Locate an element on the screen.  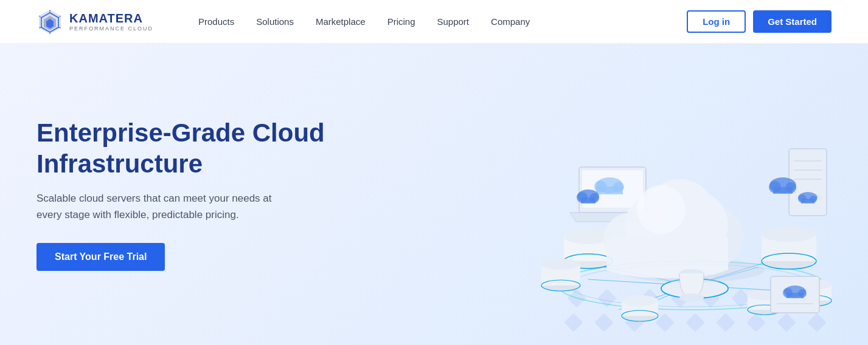
logo: KAMATERA PERFORMANCE CLOUD is located at coordinates (95, 22).